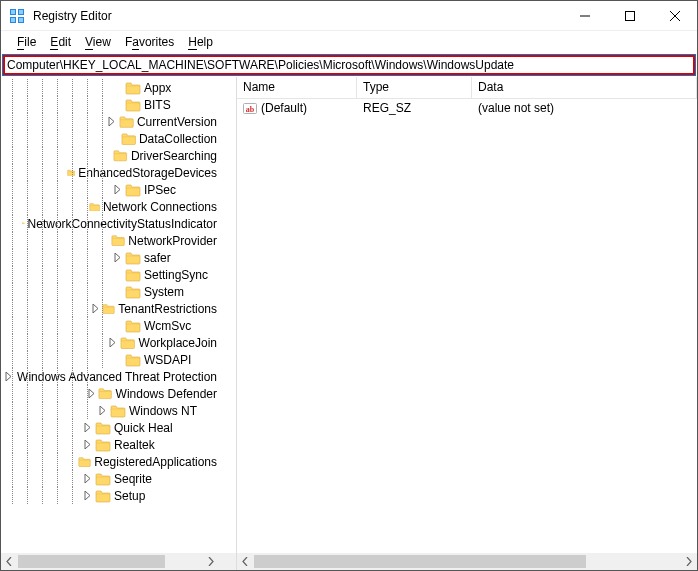 Image resolution: width=698 pixels, height=571 pixels. I want to click on tree-item: Setup, so click(110, 496).